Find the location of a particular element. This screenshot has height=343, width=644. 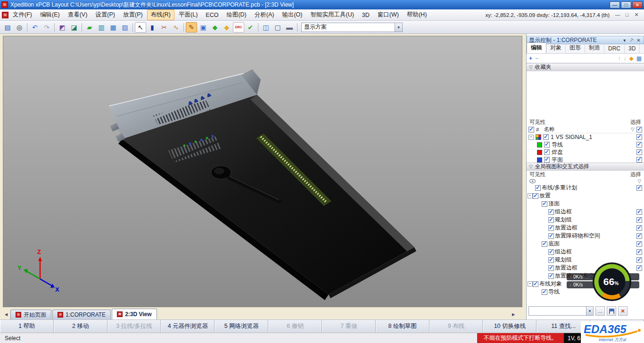

menu-route: 布线(R) is located at coordinates (161, 15).